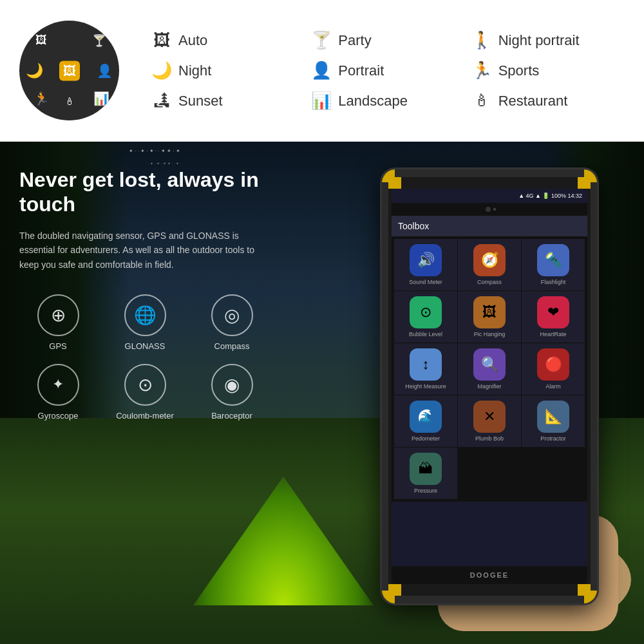  I want to click on heartrate-icon: ❤, so click(553, 312).